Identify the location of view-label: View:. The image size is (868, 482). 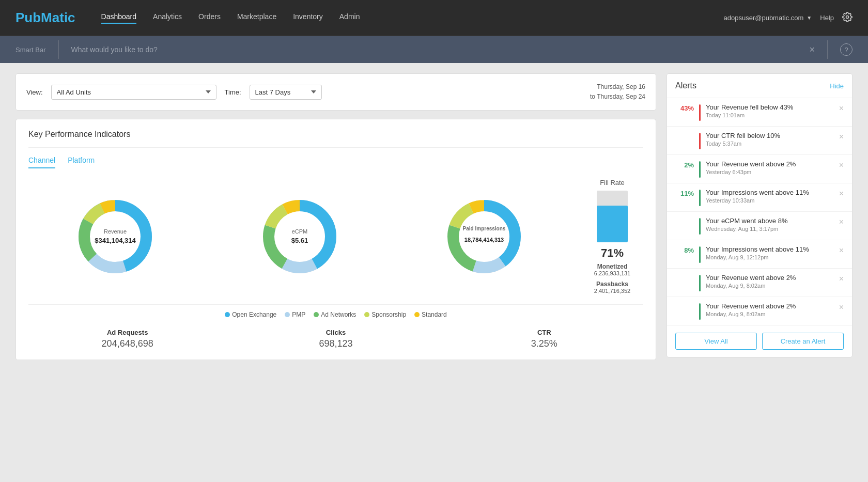
(35, 92).